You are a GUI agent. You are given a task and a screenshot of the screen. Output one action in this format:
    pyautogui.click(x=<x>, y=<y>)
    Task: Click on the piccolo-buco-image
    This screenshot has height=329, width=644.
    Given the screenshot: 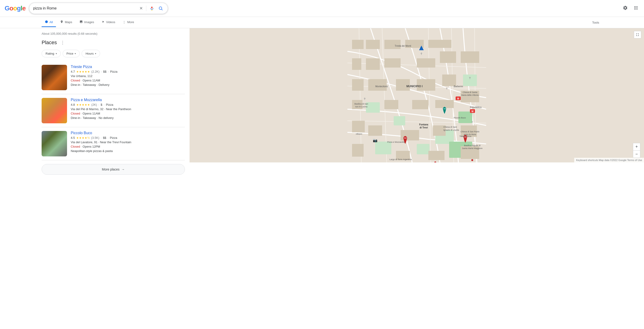 What is the action you would take?
    pyautogui.click(x=54, y=144)
    